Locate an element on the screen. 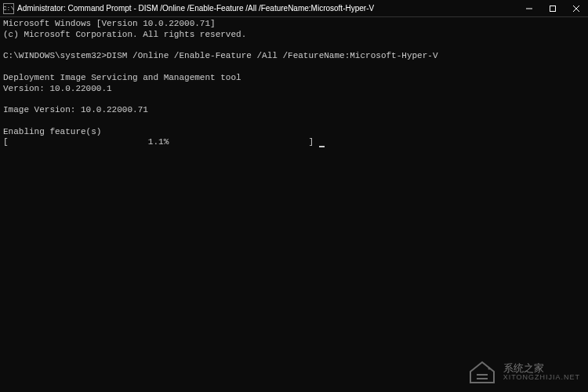 This screenshot has width=588, height=392. output-line: Microsoft Windows [Version 10.0.22000.71… is located at coordinates (110, 24).